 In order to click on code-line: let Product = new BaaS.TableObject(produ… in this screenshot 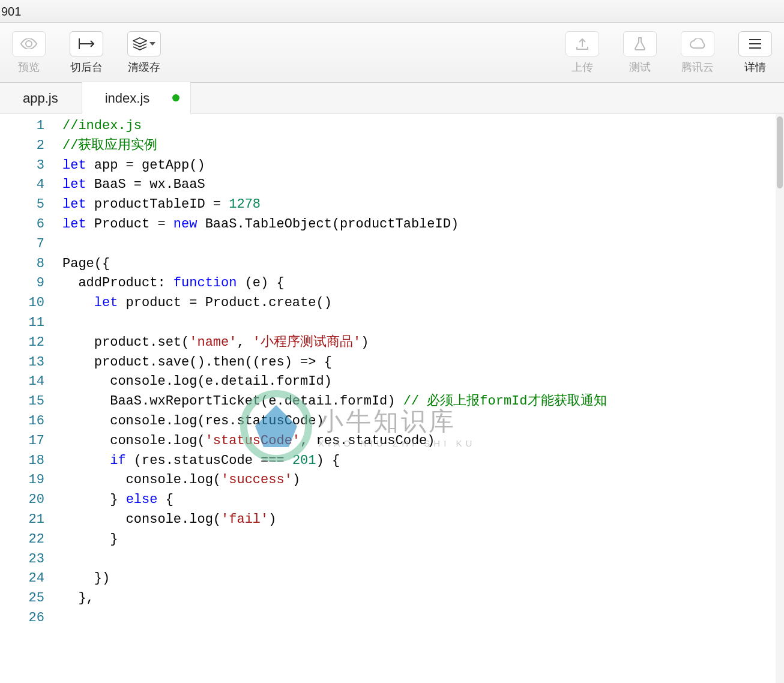, I will do `click(423, 224)`.